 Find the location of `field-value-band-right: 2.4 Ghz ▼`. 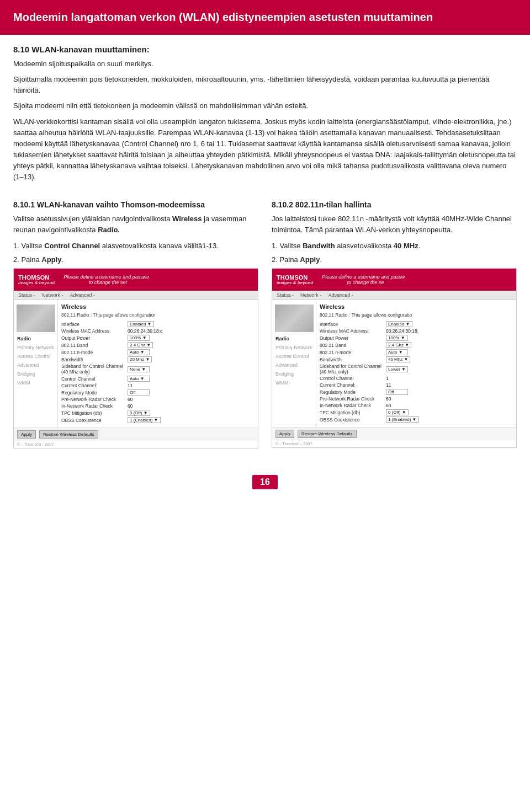

field-value-band-right: 2.4 Ghz ▼ is located at coordinates (399, 345).